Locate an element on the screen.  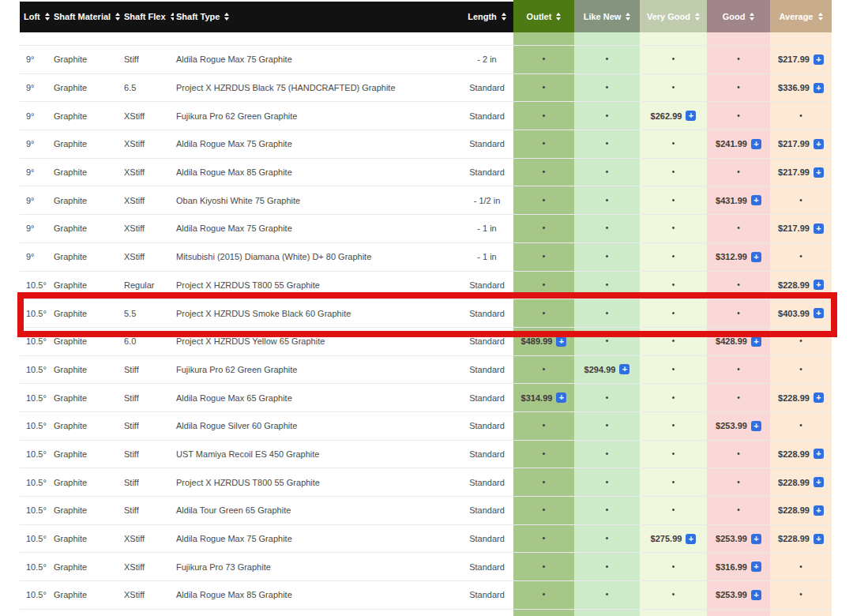
column-header-very-good: Very Good is located at coordinates (673, 16).